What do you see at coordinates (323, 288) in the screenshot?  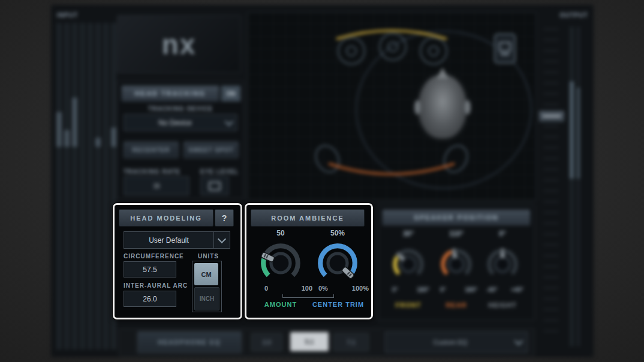 I see `center-trim-min: 0%` at bounding box center [323, 288].